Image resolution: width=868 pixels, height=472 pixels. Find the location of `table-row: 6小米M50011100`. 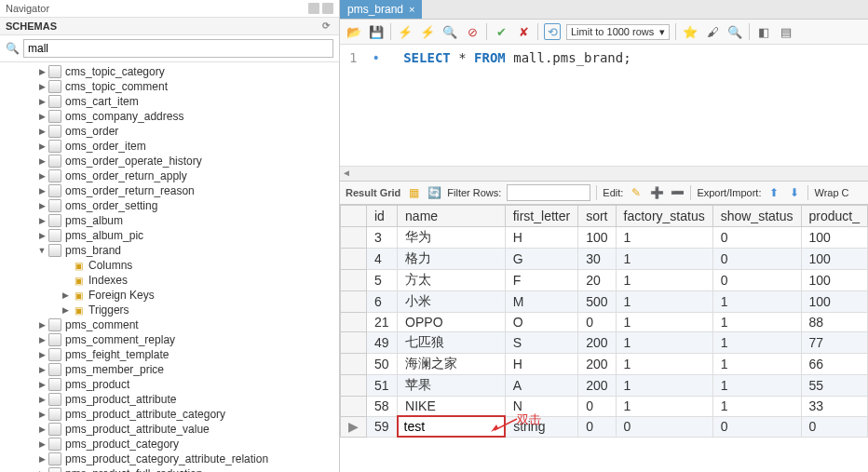

table-row: 6小米M50011100 is located at coordinates (604, 302).